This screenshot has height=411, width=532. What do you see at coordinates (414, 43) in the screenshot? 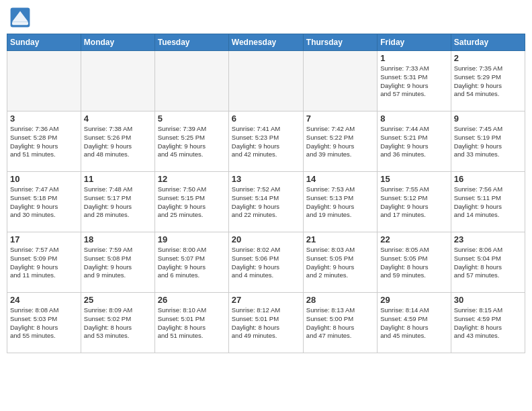
I see `day-header-friday: Friday` at bounding box center [414, 43].